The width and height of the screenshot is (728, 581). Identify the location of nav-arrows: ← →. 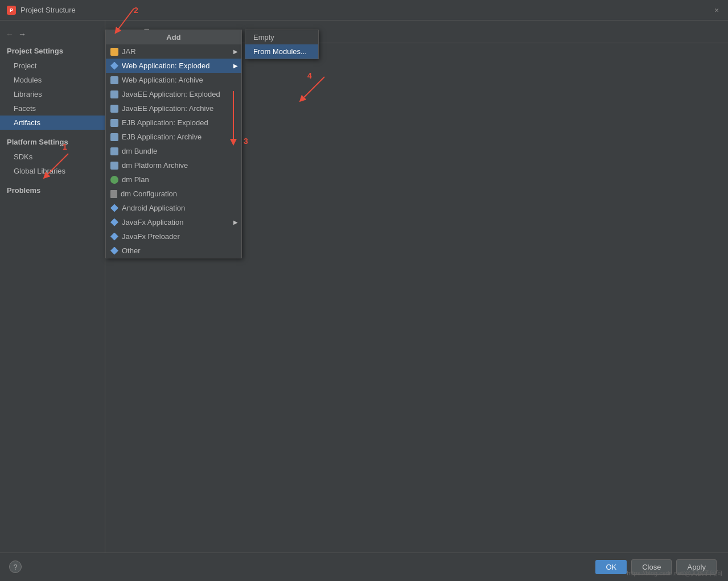
(52, 34).